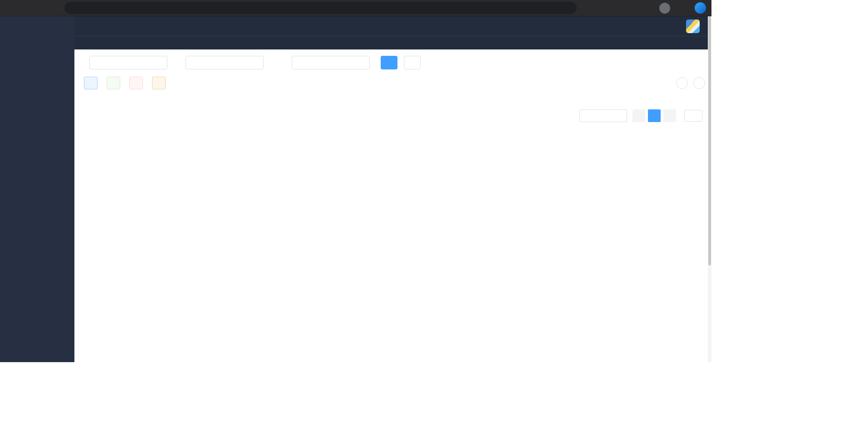 This screenshot has width=868, height=442. Describe the element at coordinates (50, 8) in the screenshot. I see `home-button` at that location.